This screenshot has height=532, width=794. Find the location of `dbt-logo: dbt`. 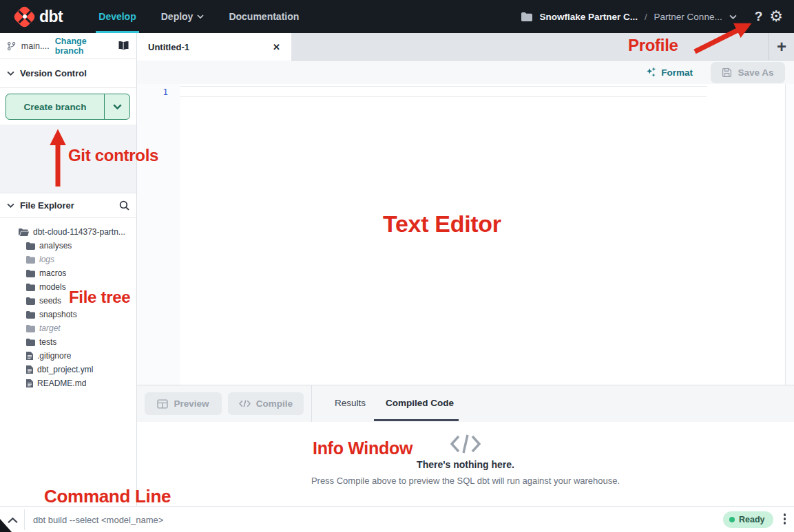

dbt-logo: dbt is located at coordinates (39, 17).